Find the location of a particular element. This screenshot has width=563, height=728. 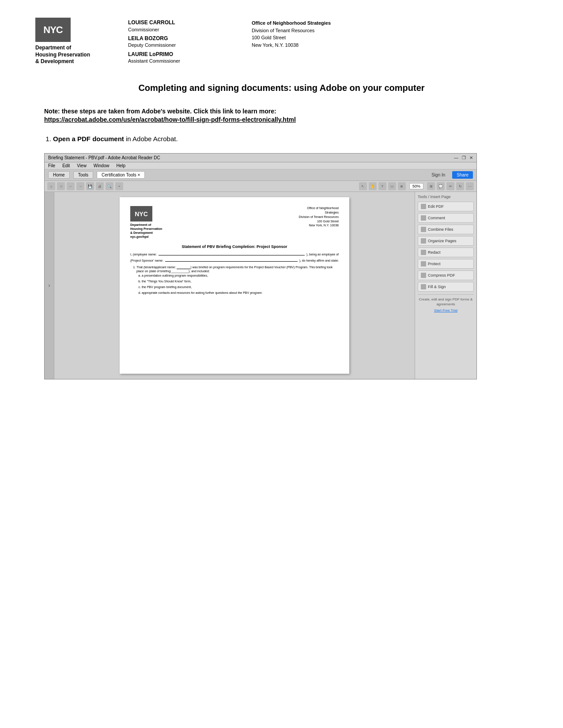

pdf-sub-item-d: appropriate contacts and resources for a… is located at coordinates (240, 293).